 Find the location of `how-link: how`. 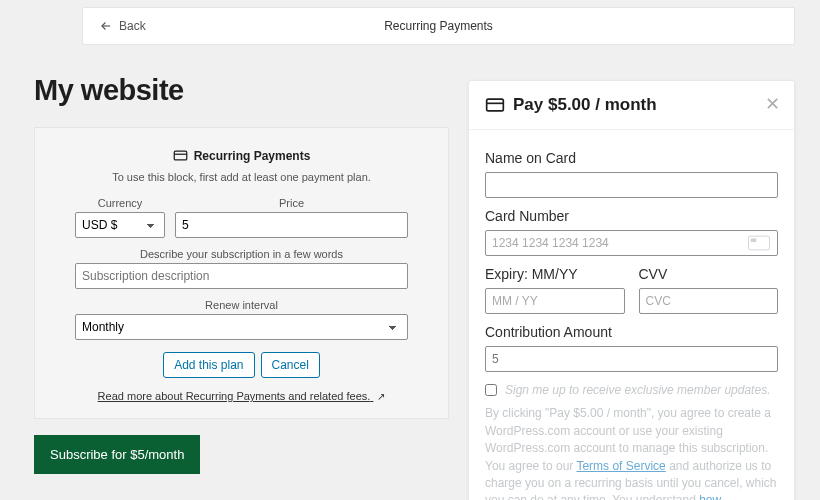

how-link: how is located at coordinates (710, 496).